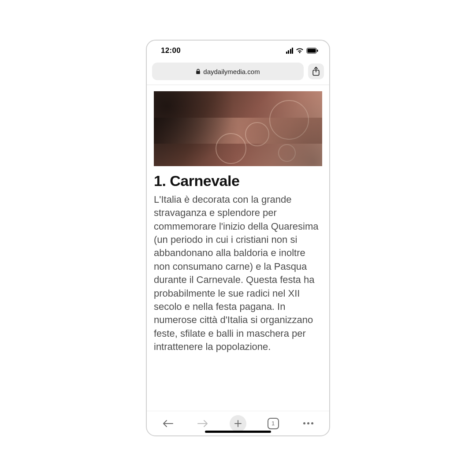 Image resolution: width=476 pixels, height=476 pixels. What do you see at coordinates (312, 51) in the screenshot?
I see `battery-icon` at bounding box center [312, 51].